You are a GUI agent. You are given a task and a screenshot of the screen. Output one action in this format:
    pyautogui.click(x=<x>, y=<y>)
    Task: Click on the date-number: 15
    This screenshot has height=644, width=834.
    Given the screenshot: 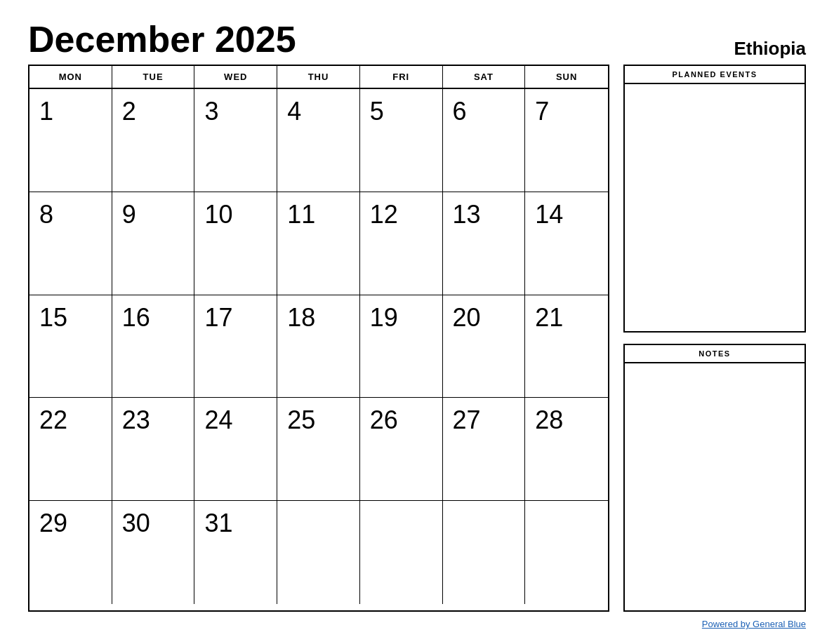 What is the action you would take?
    pyautogui.click(x=53, y=317)
    